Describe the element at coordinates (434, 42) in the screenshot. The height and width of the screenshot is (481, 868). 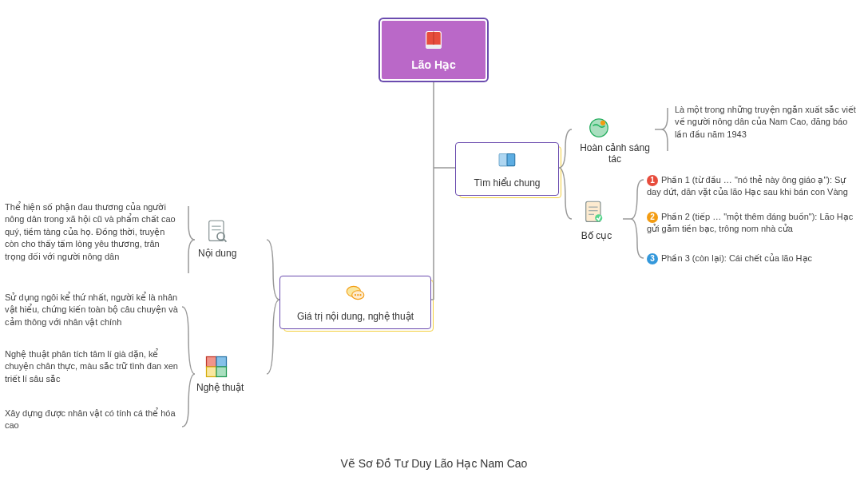
I see `book-icon` at that location.